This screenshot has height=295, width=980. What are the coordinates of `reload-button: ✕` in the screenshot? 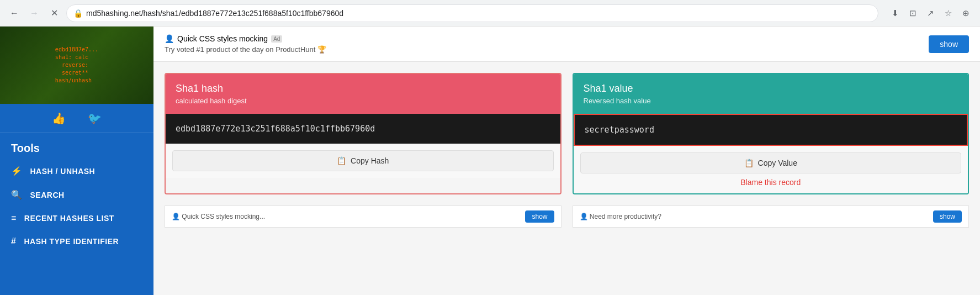 It's located at (54, 13).